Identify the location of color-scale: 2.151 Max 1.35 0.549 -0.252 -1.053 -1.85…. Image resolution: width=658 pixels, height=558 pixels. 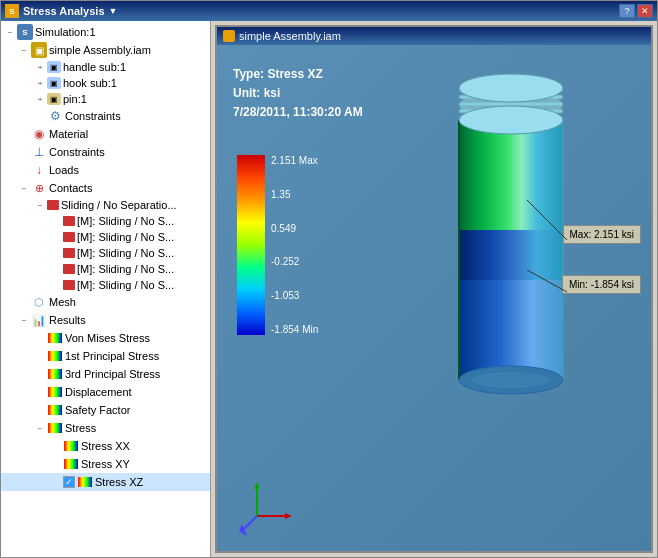
(251, 255).